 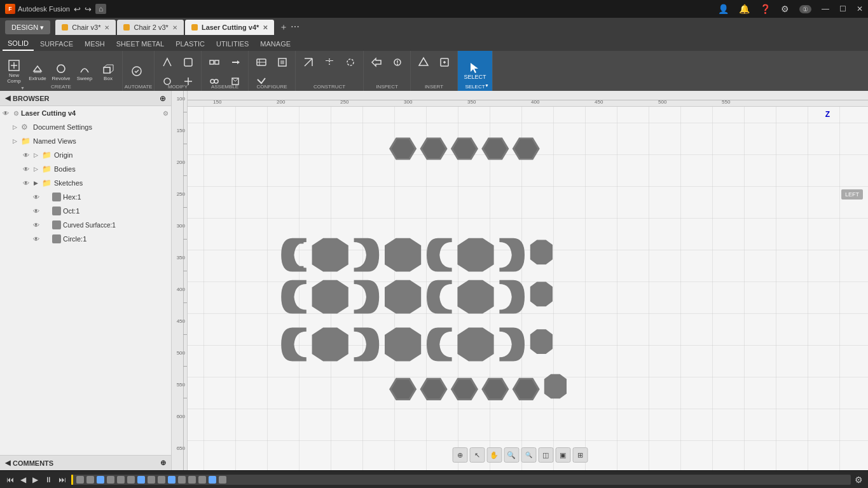 I want to click on configure-btn2, so click(x=282, y=62).